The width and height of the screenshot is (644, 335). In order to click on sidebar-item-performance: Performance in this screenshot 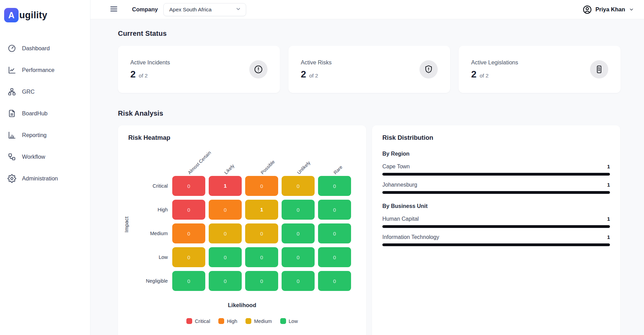, I will do `click(45, 70)`.